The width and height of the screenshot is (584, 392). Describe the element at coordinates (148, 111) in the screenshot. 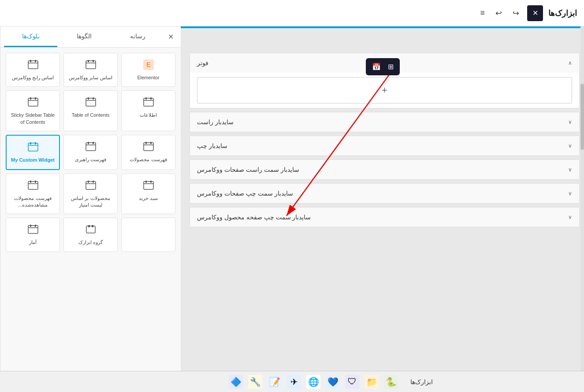

I see `widget-info: اطلاعات` at that location.